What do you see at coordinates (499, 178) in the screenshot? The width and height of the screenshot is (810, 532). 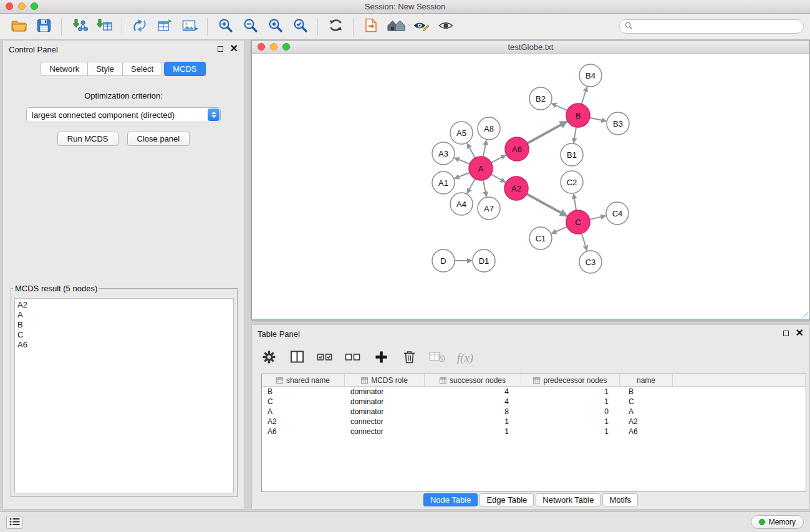 I see `graph-edge-A-A2` at bounding box center [499, 178].